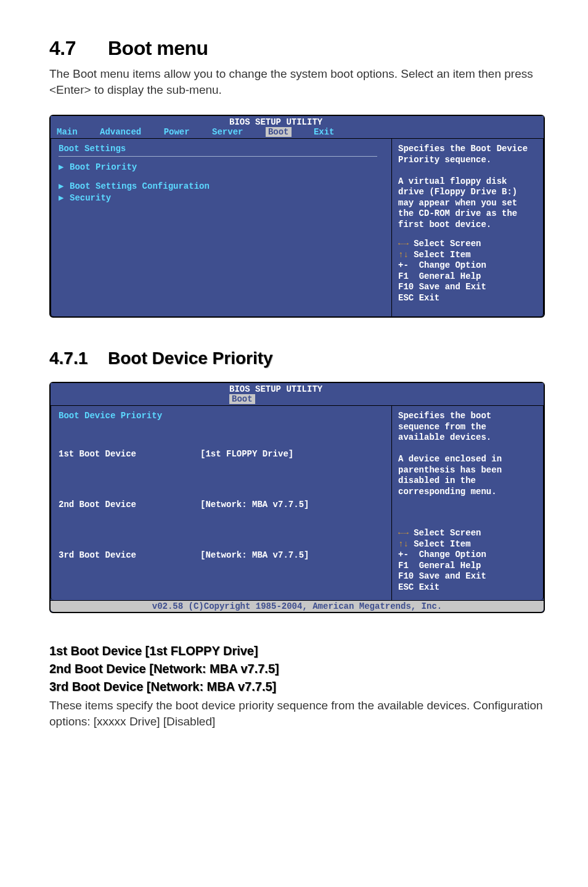 This screenshot has width=588, height=887. What do you see at coordinates (227, 132) in the screenshot?
I see `menu-server: Server` at bounding box center [227, 132].